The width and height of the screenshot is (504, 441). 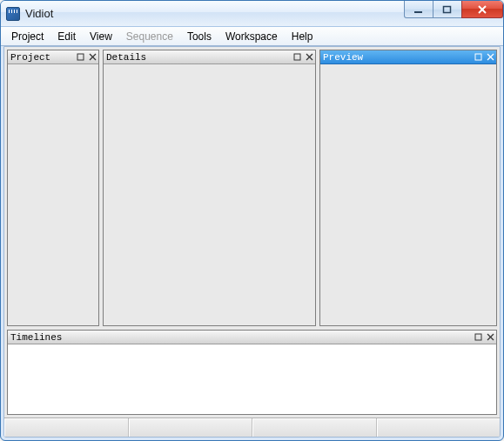 I want to click on preview-panel-controls, so click(x=484, y=57).